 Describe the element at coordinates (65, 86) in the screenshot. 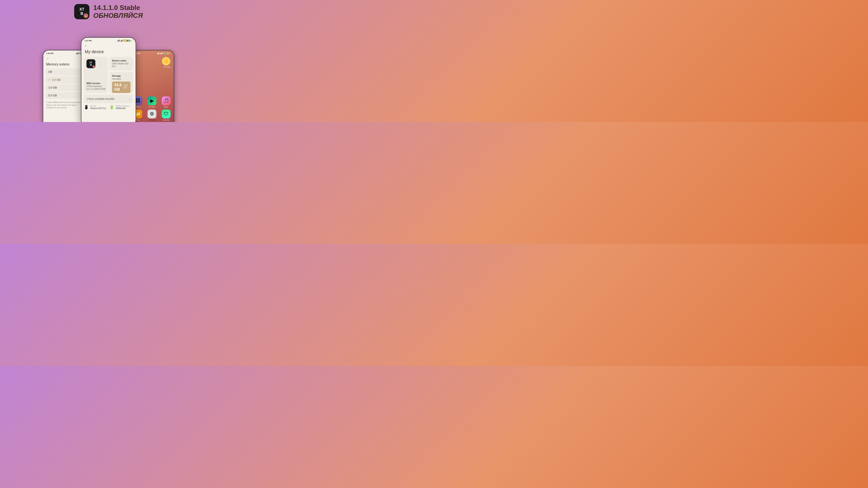

I see `left-phone: 1:32 PM ▾ ← Memory extens Off ✓ 2.0 GB` at that location.